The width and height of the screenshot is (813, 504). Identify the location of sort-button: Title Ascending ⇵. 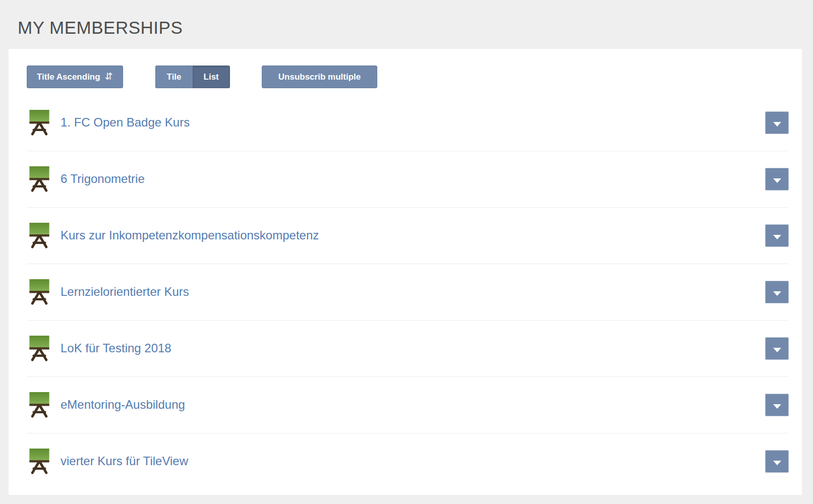
(75, 77).